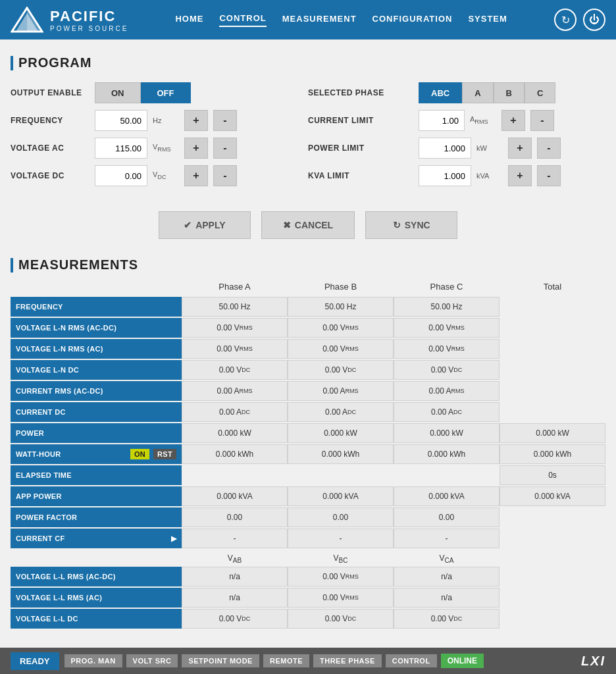 Image resolution: width=616 pixels, height=674 pixels. Describe the element at coordinates (308, 370) in the screenshot. I see `table-row: VOLTAGE L-N DC 0.00 VDC 0.00 VDC 0.00 VD…` at that location.